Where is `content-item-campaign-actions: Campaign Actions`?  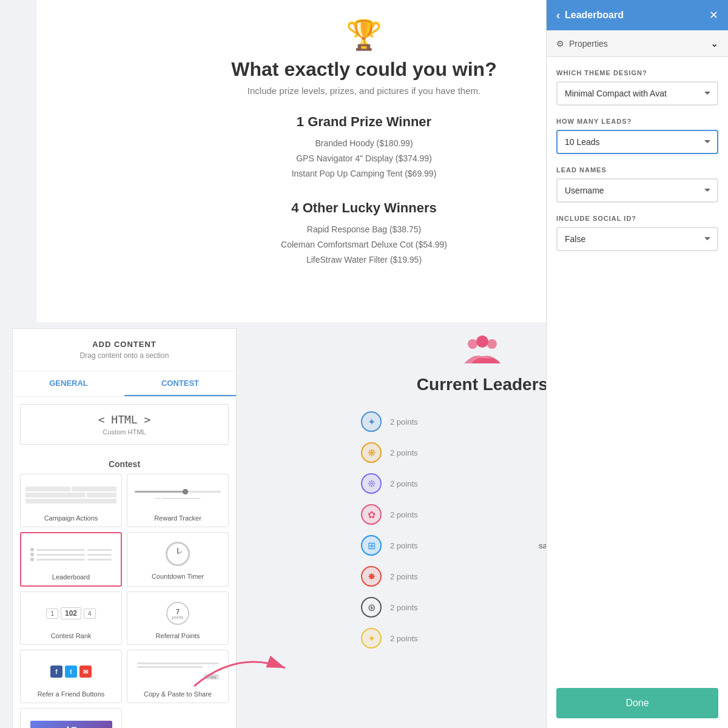
content-item-campaign-actions: Campaign Actions is located at coordinates (71, 500).